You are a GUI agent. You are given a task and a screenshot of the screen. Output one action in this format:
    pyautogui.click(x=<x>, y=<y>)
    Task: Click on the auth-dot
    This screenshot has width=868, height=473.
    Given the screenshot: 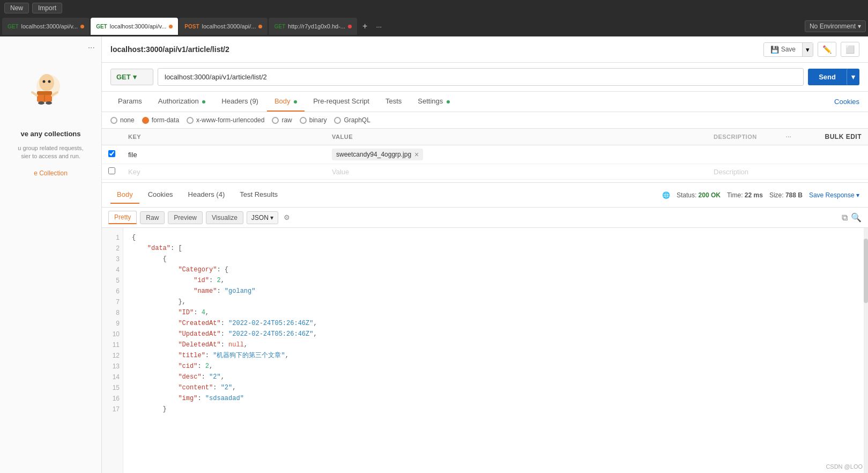 What is the action you would take?
    pyautogui.click(x=204, y=102)
    